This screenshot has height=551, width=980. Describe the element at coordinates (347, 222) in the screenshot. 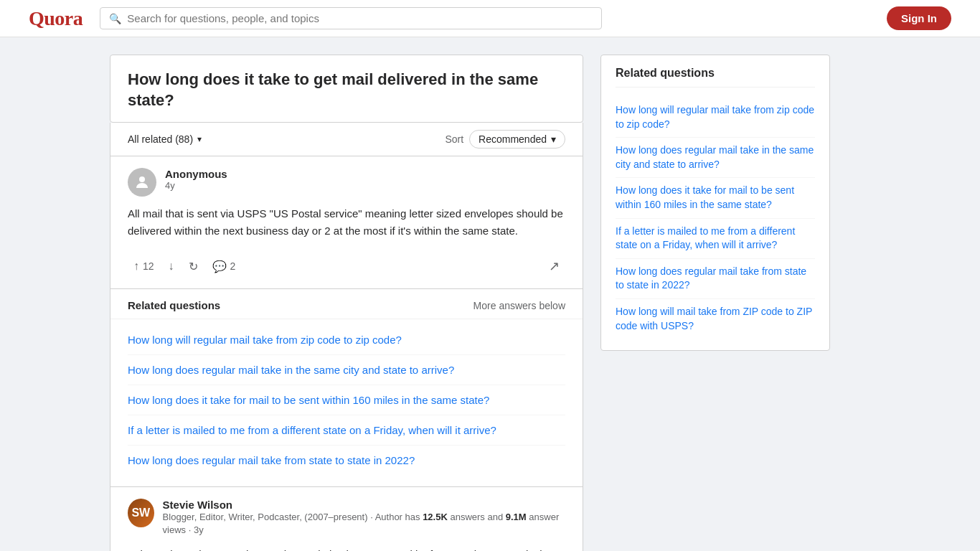

I see `answer-text-1: All mail that is sent via USPS "US Posta…` at that location.